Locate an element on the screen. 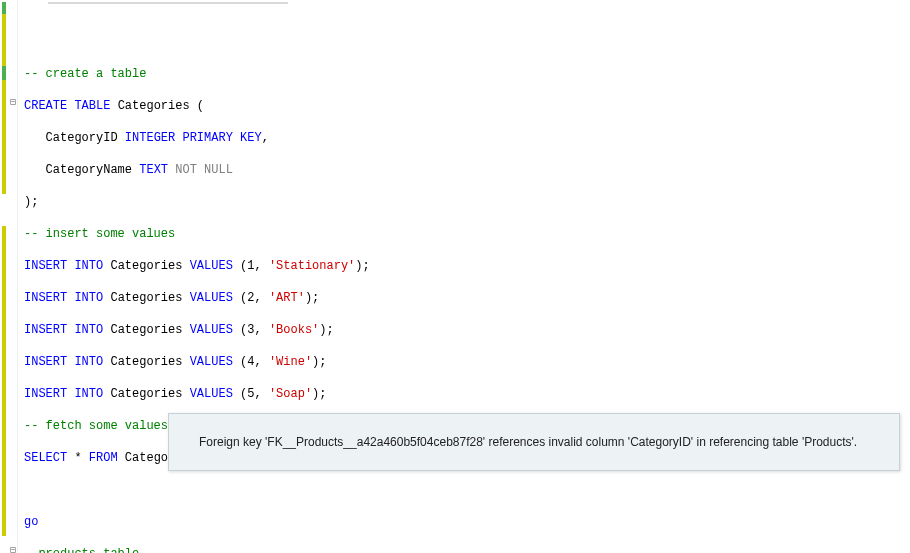  kw-values: VALUES is located at coordinates (212, 266).